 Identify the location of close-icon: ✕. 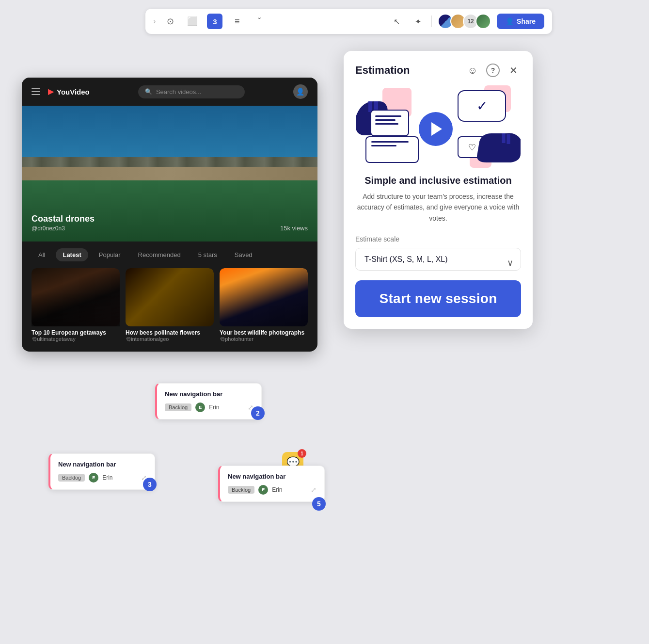
(513, 70).